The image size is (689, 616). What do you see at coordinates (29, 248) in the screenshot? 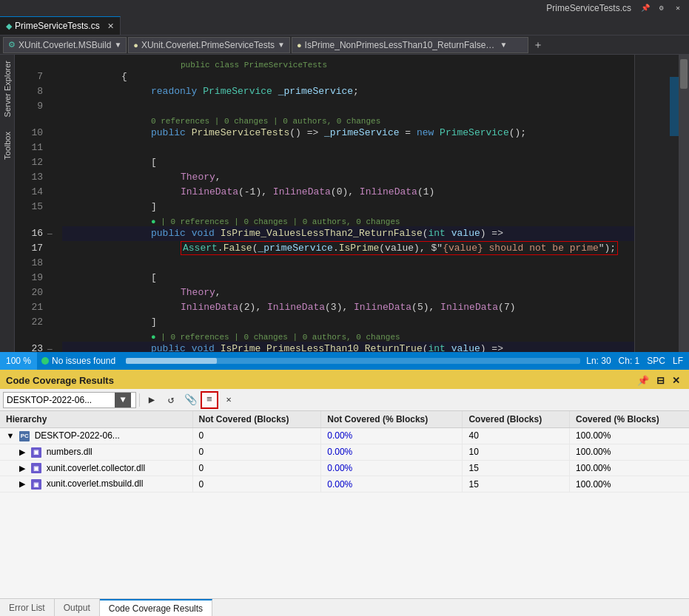
I see `line-num-17: 17` at bounding box center [29, 248].